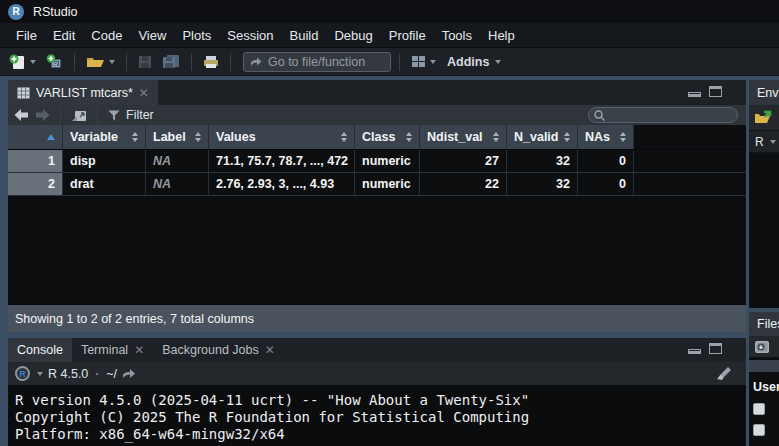 The height and width of the screenshot is (446, 779). I want to click on new-project-icon: R, so click(54, 62).